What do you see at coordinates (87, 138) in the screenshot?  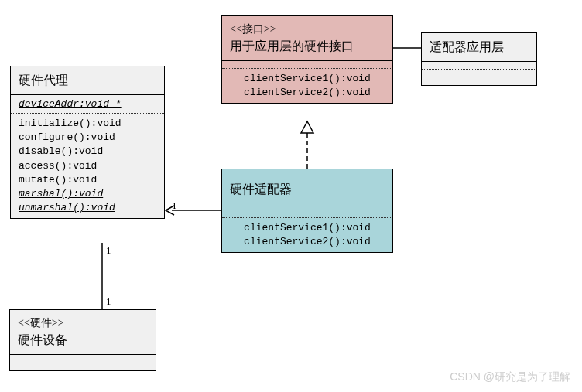 I see `op-configure: configure():void` at bounding box center [87, 138].